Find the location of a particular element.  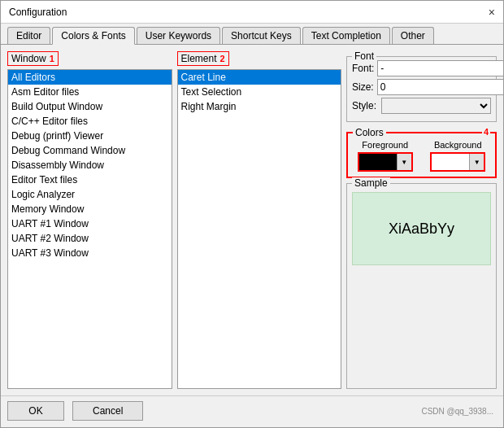

list-item: C/C++ Editor files is located at coordinates (89, 121).